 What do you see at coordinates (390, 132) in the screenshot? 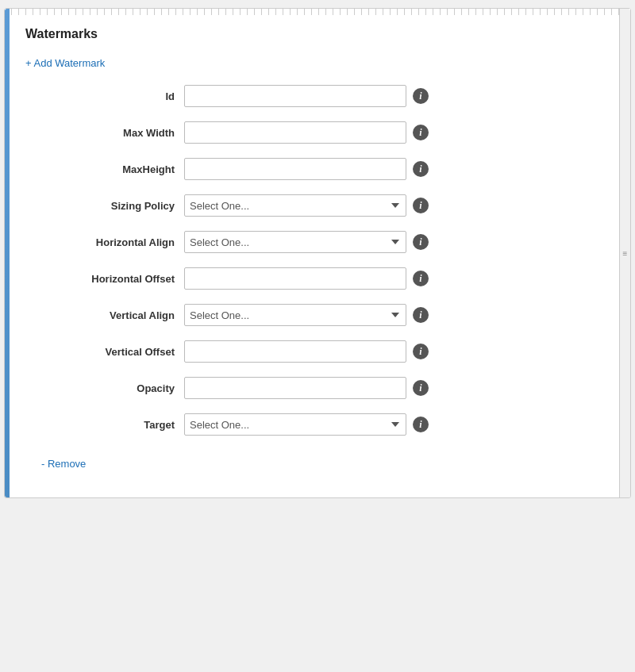
I see `control-wrapper-max-width: i` at bounding box center [390, 132].